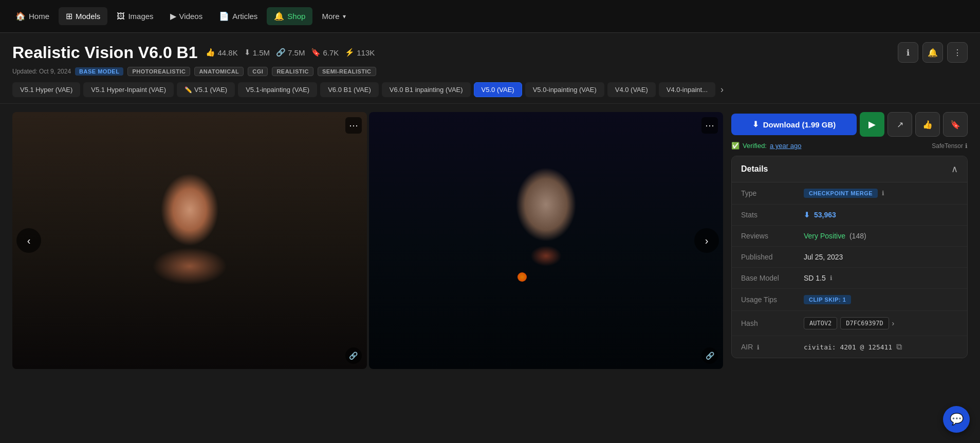  I want to click on page-title: Realistic Vision V6.0 B1, so click(105, 52).